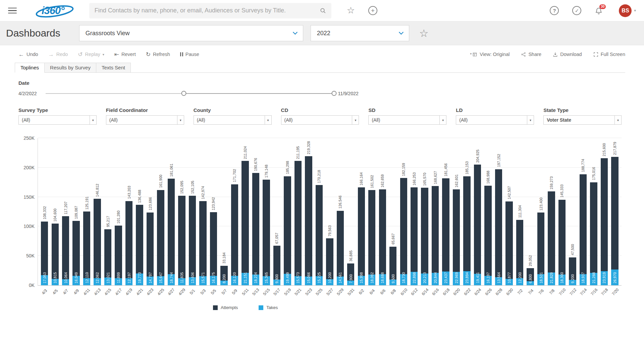  I want to click on bar-group: 67,0579,800, so click(277, 212).